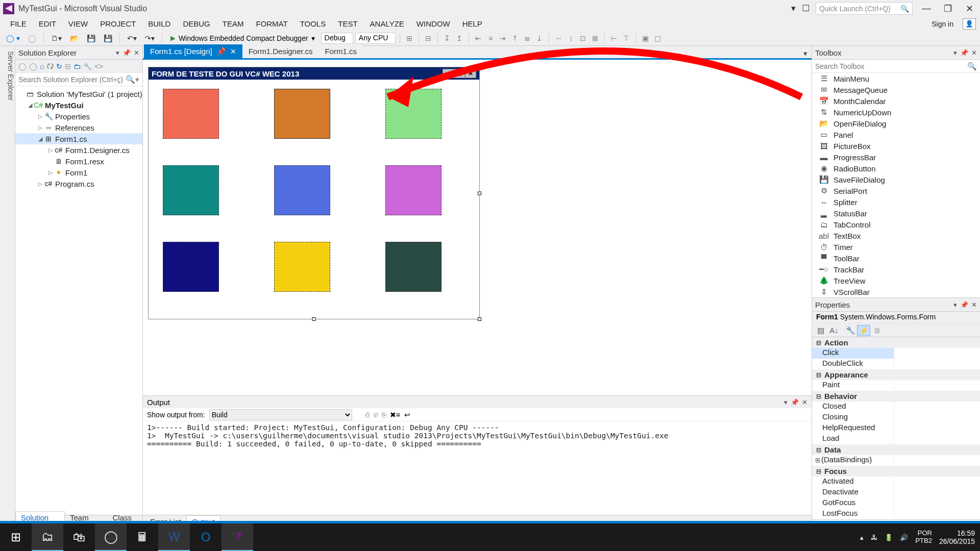 This screenshot has height=551, width=980. I want to click on layout-icon-1: ⊞, so click(409, 38).